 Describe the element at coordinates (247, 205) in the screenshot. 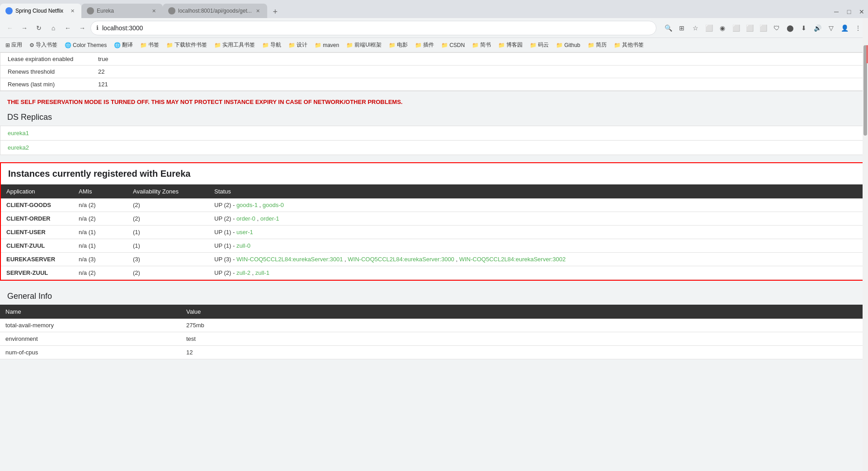

I see `instance-link-0-0: goods-1` at that location.